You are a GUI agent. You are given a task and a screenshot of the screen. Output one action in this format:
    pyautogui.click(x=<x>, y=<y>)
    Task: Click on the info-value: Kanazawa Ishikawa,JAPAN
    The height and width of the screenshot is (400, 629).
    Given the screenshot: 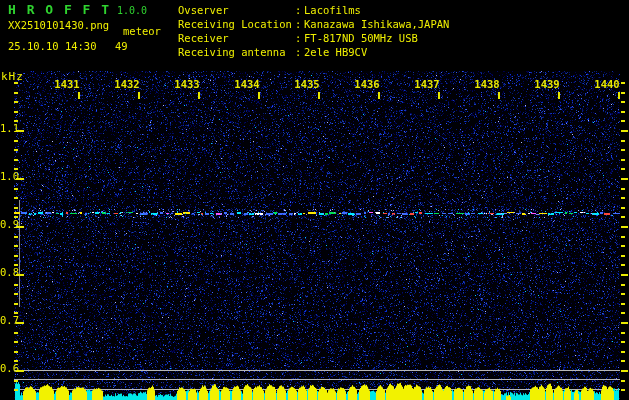 What is the action you would take?
    pyautogui.click(x=376, y=24)
    